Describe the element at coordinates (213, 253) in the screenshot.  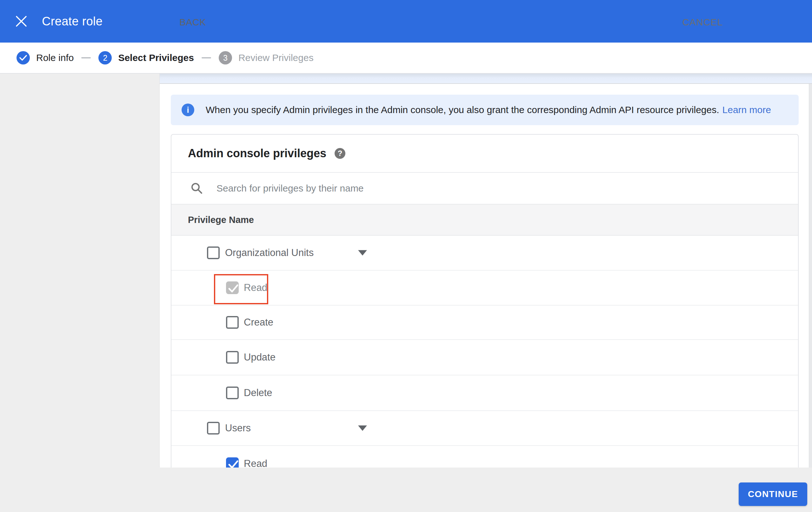
I see `checkbox-organizational-units` at that location.